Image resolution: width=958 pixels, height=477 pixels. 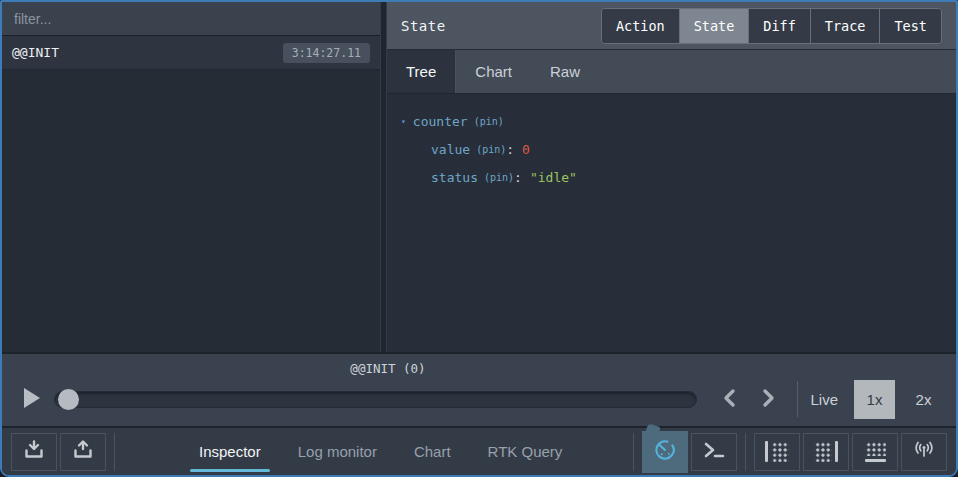 What do you see at coordinates (714, 452) in the screenshot?
I see `dispatcher-button` at bounding box center [714, 452].